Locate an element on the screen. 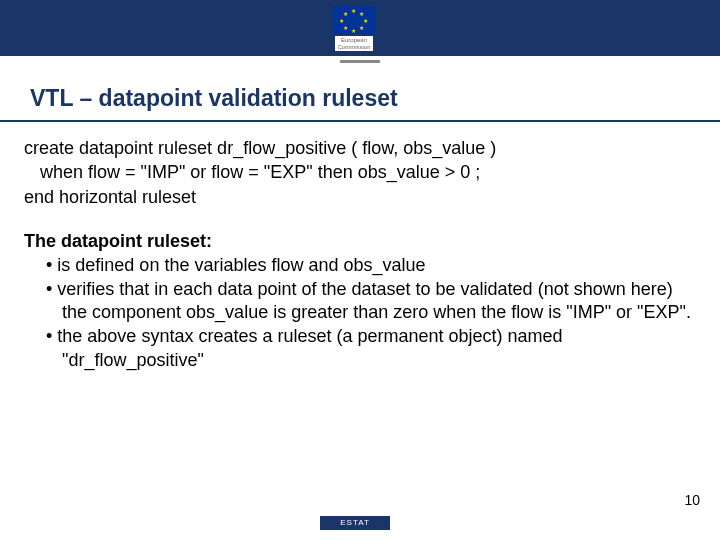 The image size is (720, 540). description-heading: The datapoint ruleset: is located at coordinates (360, 242).